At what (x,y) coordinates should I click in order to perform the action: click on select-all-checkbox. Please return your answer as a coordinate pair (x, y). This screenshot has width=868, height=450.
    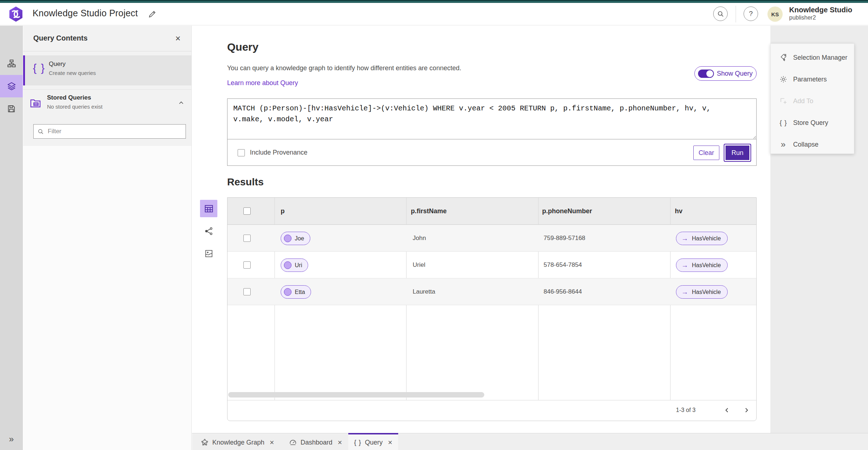
    Looking at the image, I should click on (247, 211).